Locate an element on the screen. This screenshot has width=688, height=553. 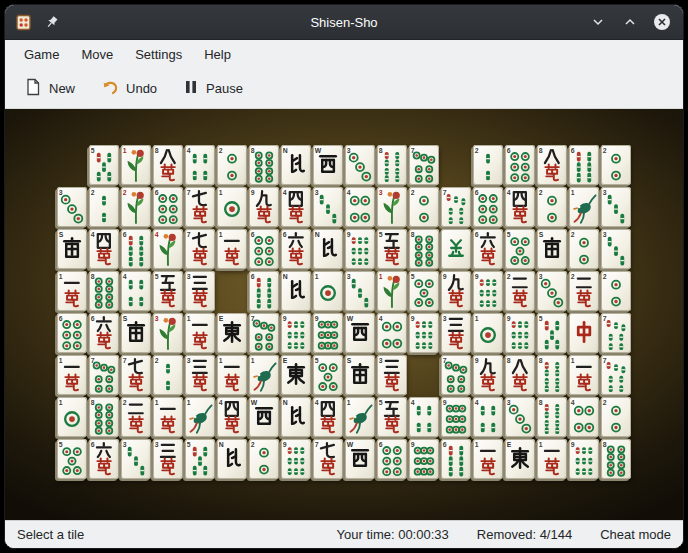
pause-button: Pause is located at coordinates (213, 88).